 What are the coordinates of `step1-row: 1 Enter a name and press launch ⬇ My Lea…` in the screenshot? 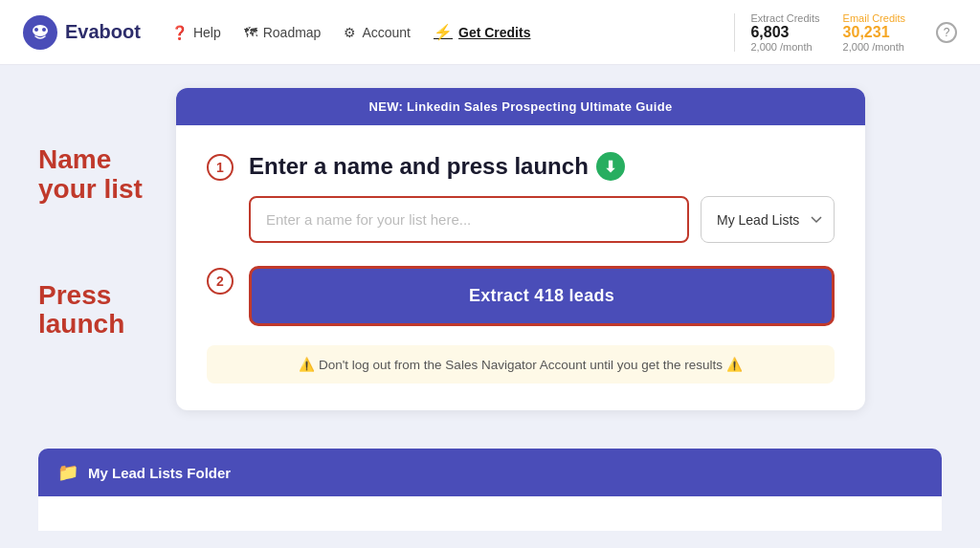 It's located at (521, 199).